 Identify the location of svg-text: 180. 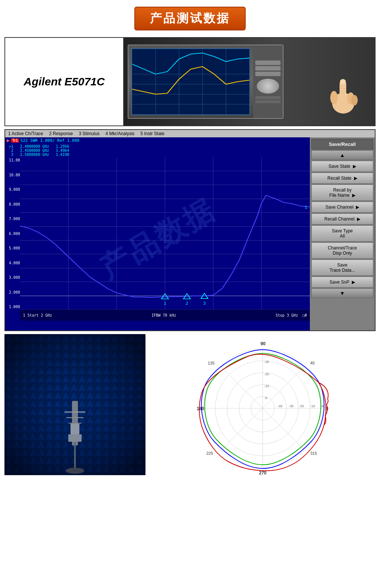
(200, 409).